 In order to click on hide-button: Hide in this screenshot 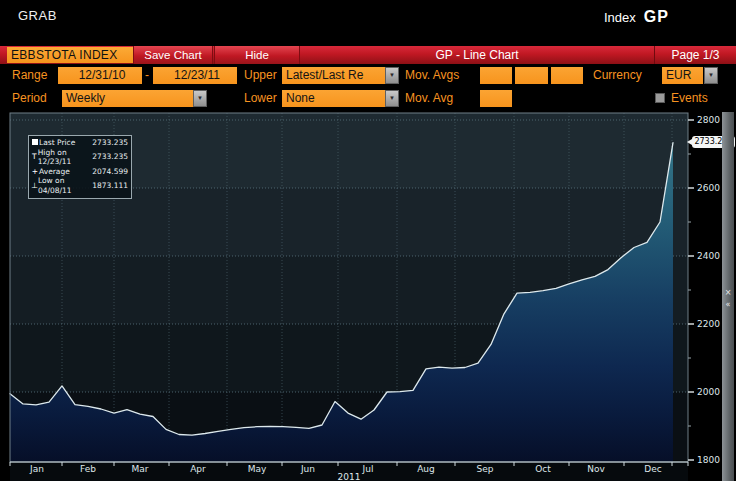, I will do `click(257, 55)`.